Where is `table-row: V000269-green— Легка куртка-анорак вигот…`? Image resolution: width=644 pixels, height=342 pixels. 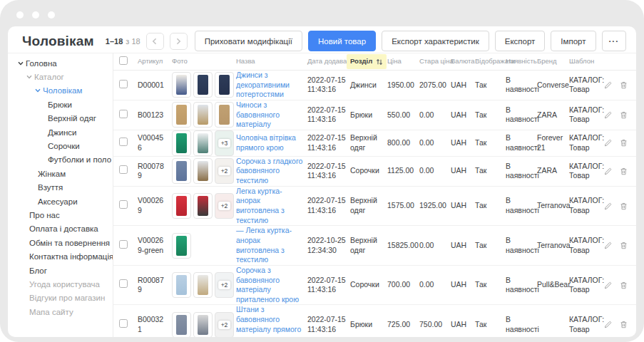
table-row: V000269-green— Легка куртка-анорак вигот… is located at coordinates (375, 246).